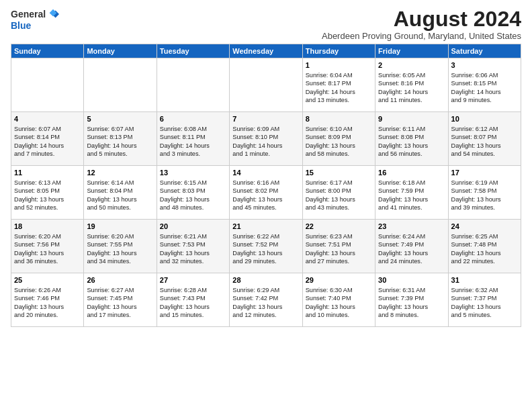  What do you see at coordinates (485, 129) in the screenshot?
I see `day-info: Sunrise: 6:12 AM` at bounding box center [485, 129].